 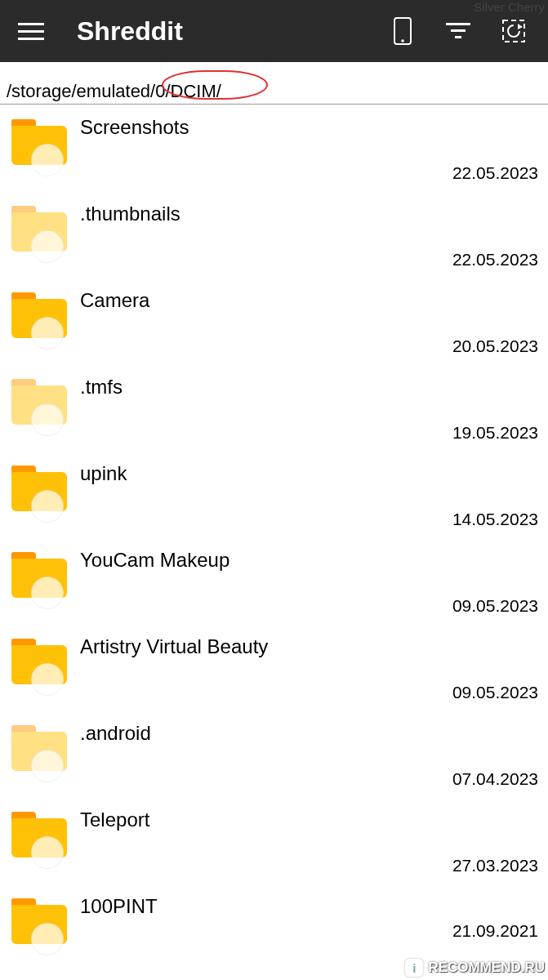 I want to click on folder-name: Artistry Virtual Beauty, so click(x=310, y=647).